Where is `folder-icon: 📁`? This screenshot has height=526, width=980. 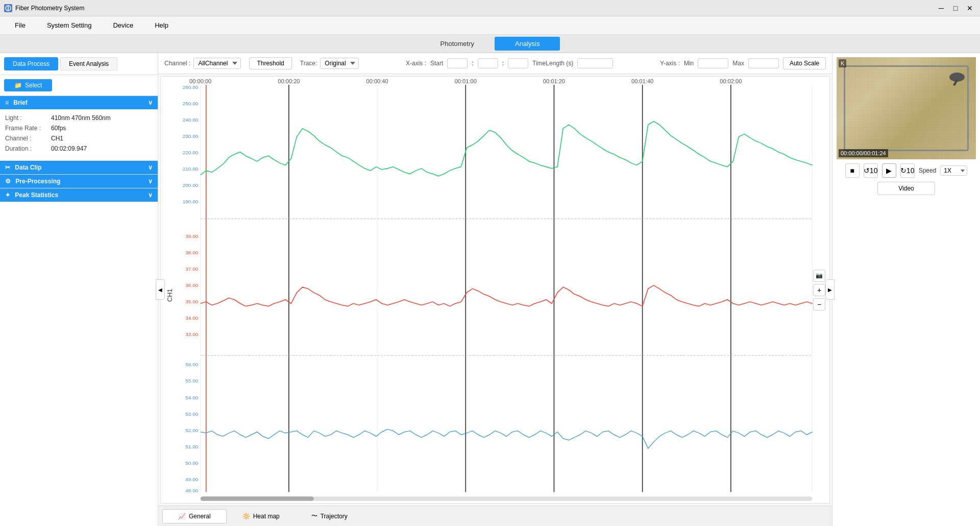 folder-icon: 📁 is located at coordinates (18, 85).